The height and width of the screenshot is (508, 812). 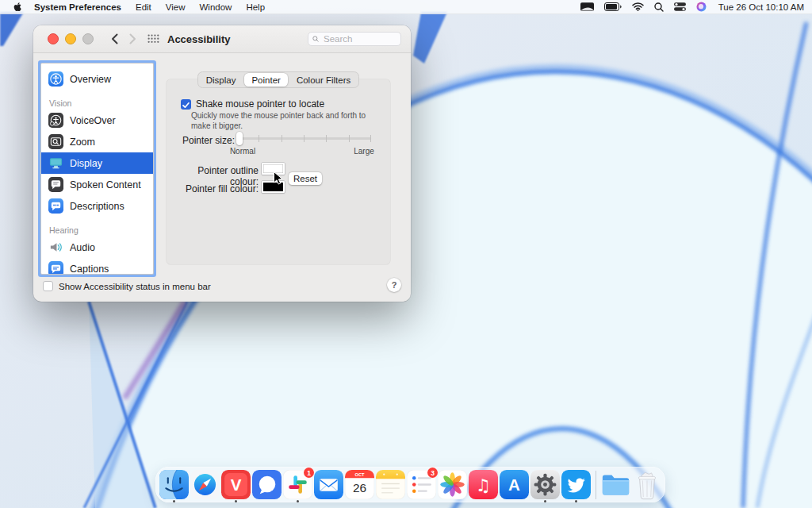 I want to click on sidebar-item-label: Descriptions, so click(x=97, y=206).